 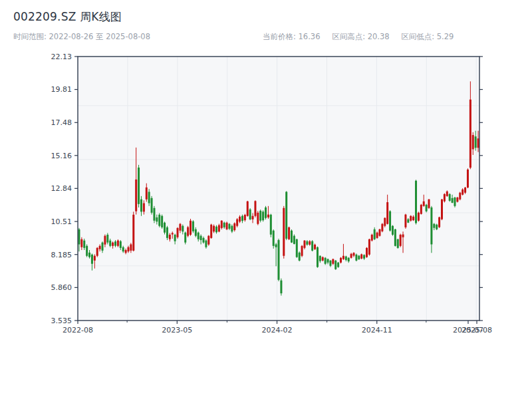 What do you see at coordinates (477, 330) in the screenshot?
I see `x-tick-label: 2025-08` at bounding box center [477, 330].